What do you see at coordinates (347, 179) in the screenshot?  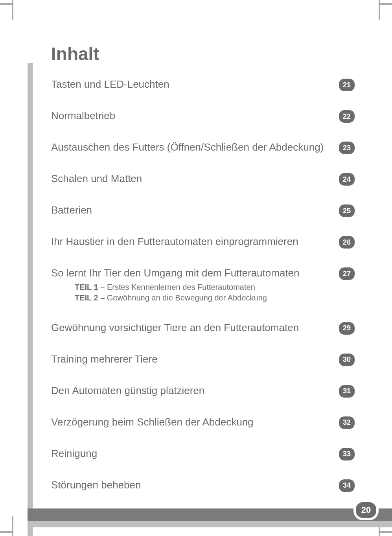 I see `toc-page-number: 24` at bounding box center [347, 179].